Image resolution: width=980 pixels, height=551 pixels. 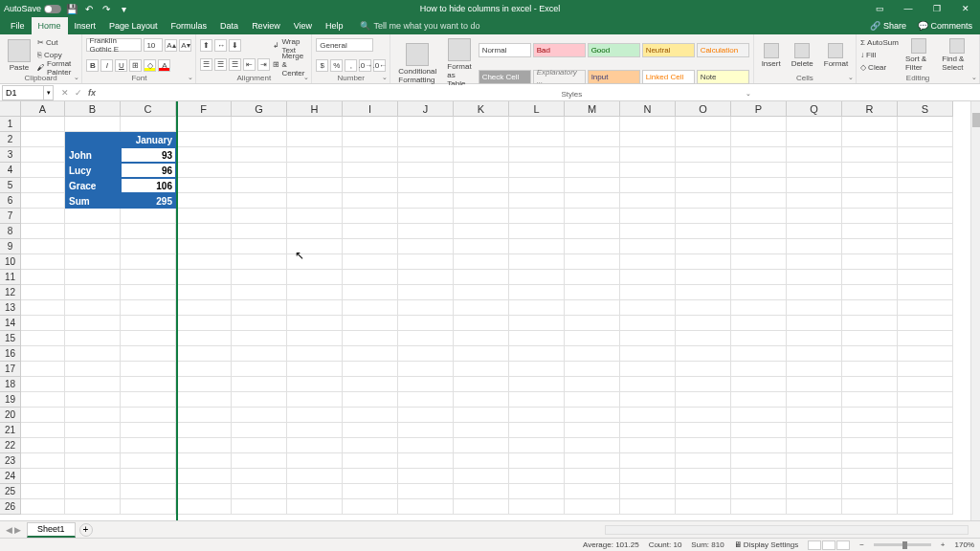 I want to click on redo-icon: ↷, so click(x=106, y=9).